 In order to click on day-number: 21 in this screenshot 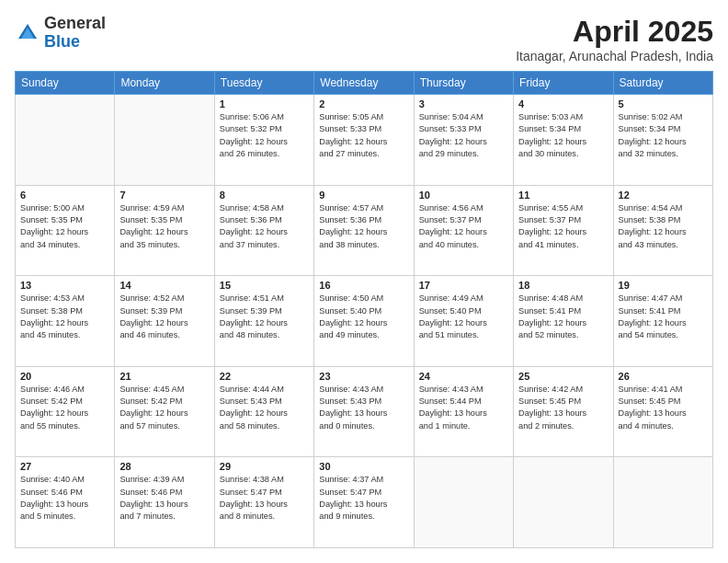, I will do `click(164, 376)`.